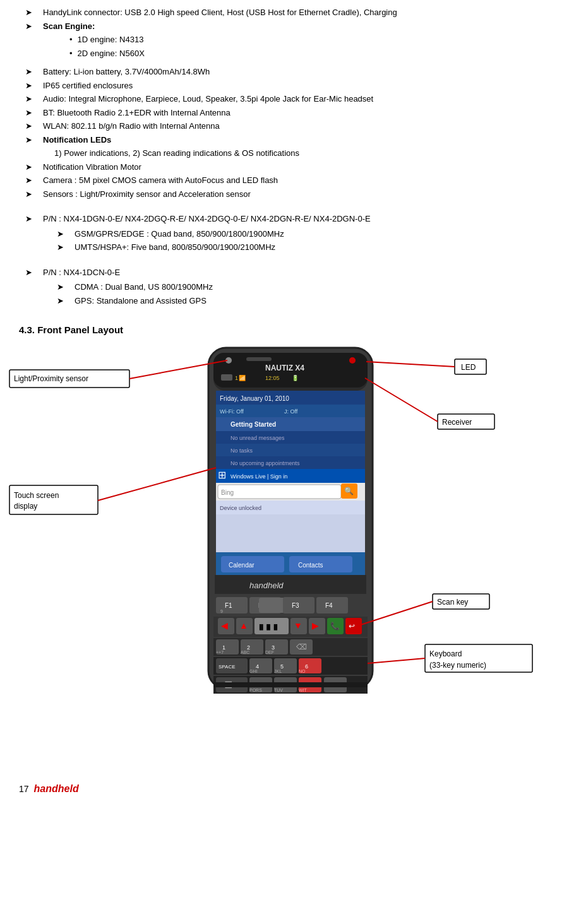  Describe the element at coordinates (27, 329) in the screenshot. I see `section-number: 4.3.` at that location.